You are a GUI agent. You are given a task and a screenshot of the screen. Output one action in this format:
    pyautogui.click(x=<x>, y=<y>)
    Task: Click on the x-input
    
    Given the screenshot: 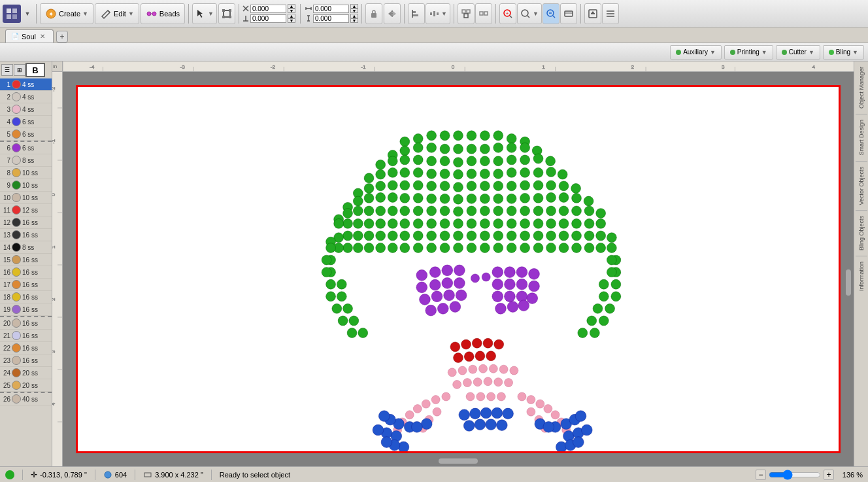 What is the action you would take?
    pyautogui.click(x=268, y=9)
    